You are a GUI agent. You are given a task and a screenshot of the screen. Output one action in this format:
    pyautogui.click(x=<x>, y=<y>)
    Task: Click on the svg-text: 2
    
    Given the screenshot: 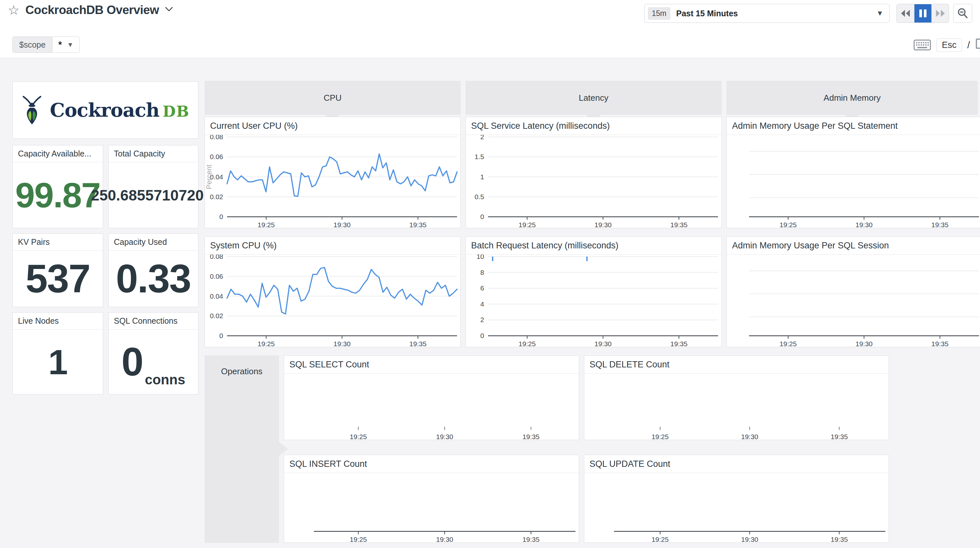 What is the action you would take?
    pyautogui.click(x=482, y=319)
    